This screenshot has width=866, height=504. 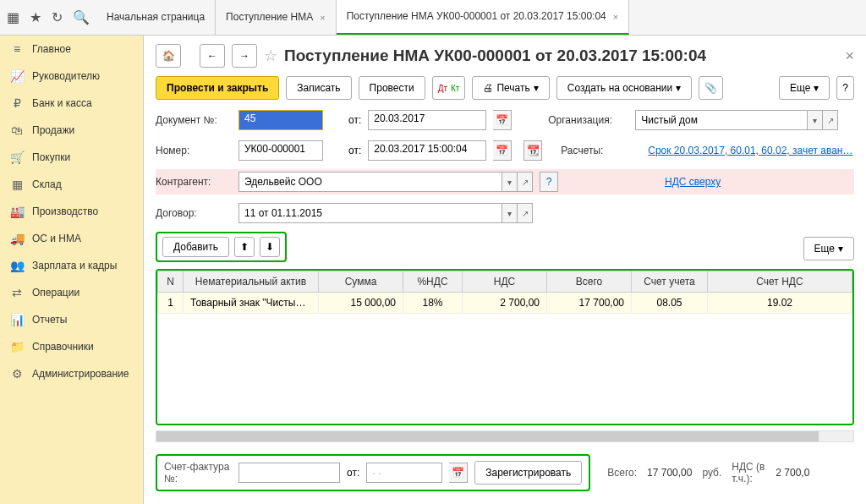 I want to click on help-button: ?, so click(x=846, y=88).